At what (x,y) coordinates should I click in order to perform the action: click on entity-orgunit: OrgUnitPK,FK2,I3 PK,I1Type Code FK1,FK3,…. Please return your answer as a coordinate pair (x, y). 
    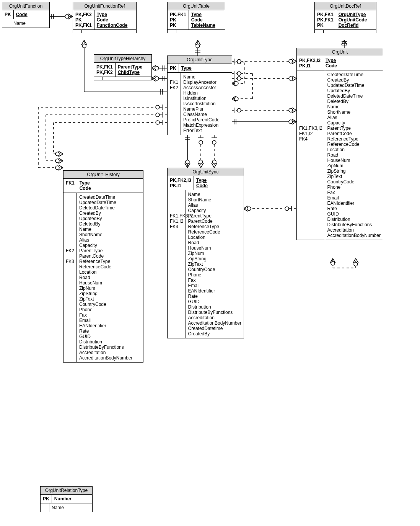
    Looking at the image, I should click on (340, 144).